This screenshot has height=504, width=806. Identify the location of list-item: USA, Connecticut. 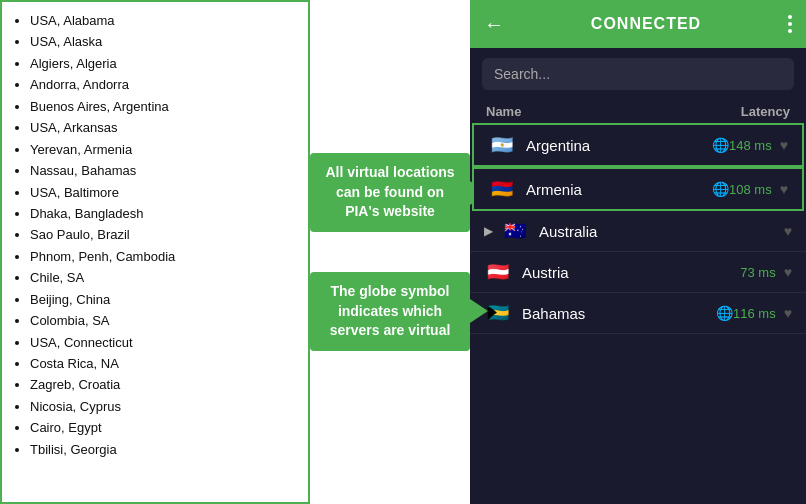
(163, 342).